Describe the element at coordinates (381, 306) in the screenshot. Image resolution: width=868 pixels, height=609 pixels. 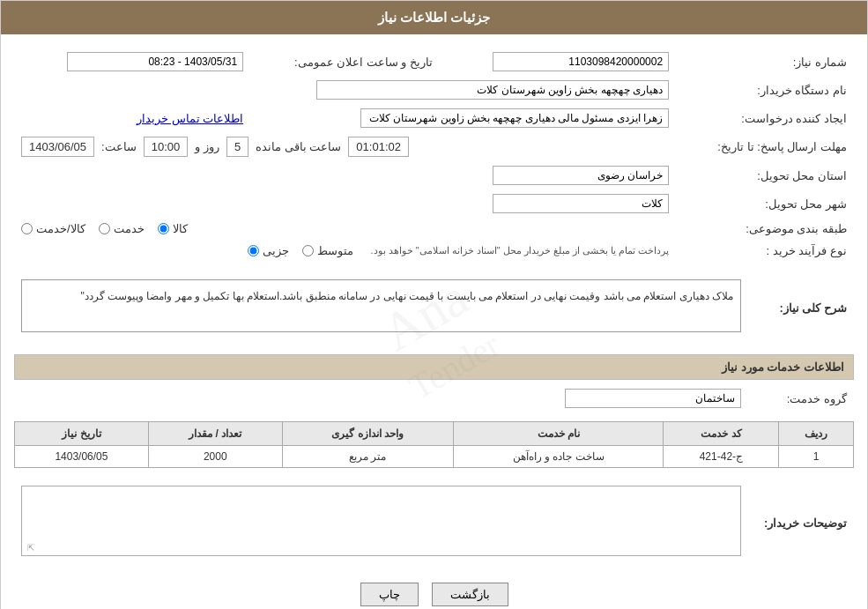
I see `description-text: ملاک دهیاری استعلام می باشد وقیمت نهایی …` at that location.